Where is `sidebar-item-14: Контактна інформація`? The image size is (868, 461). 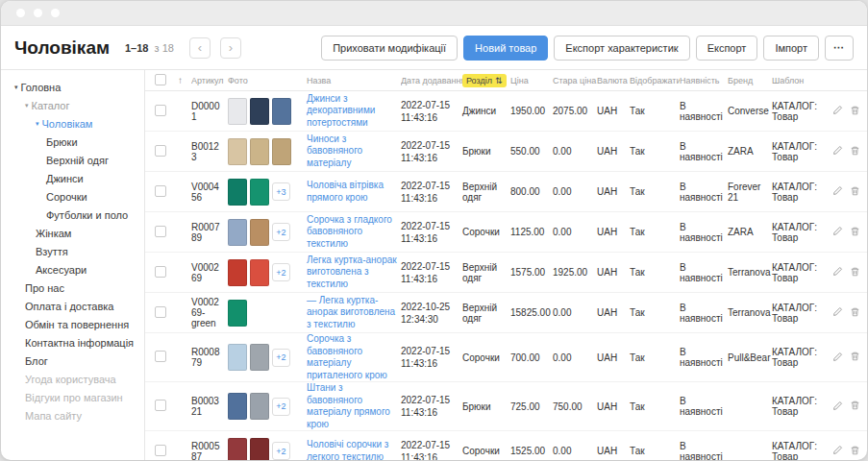
sidebar-item-14: Контактна інформація is located at coordinates (73, 342).